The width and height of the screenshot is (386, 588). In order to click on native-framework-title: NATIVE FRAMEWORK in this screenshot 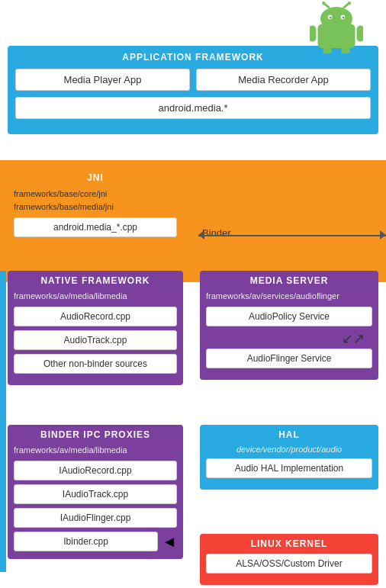, I will do `click(95, 281)`.